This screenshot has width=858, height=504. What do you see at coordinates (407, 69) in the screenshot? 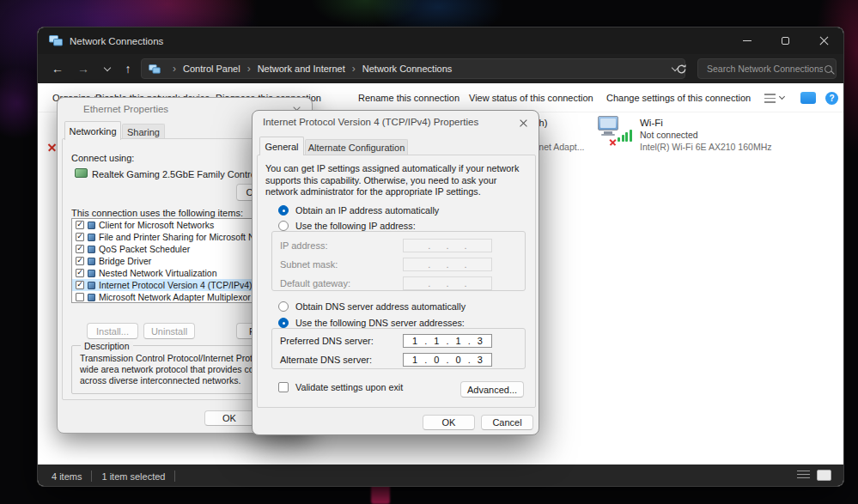
I see `breadcrumb-network-connections: Network Connections` at bounding box center [407, 69].